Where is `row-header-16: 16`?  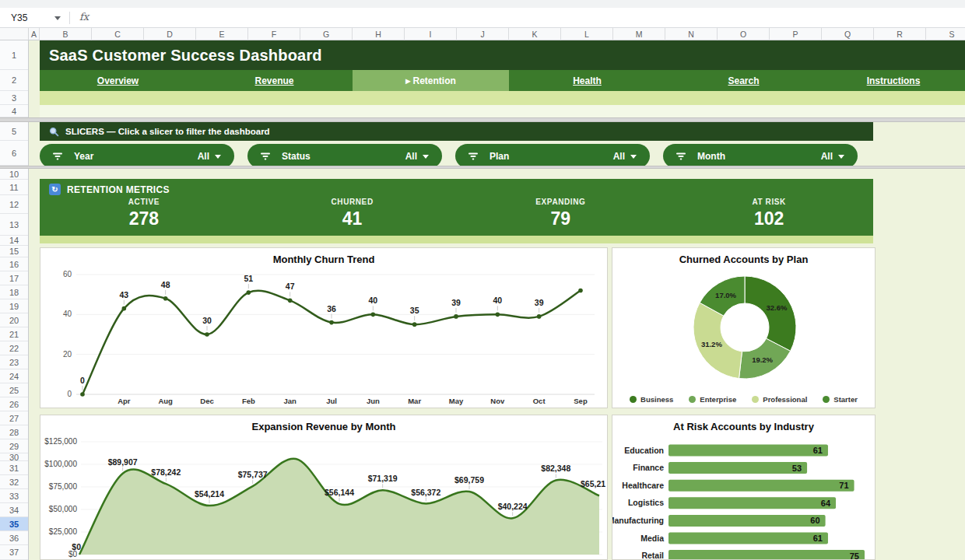 row-header-16: 16 is located at coordinates (14, 264).